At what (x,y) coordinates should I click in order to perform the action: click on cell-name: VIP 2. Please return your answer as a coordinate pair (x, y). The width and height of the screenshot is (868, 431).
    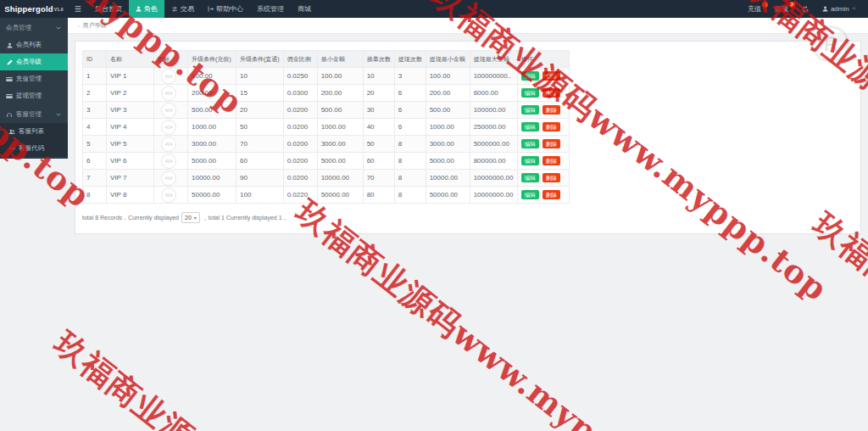
    Looking at the image, I should click on (131, 93).